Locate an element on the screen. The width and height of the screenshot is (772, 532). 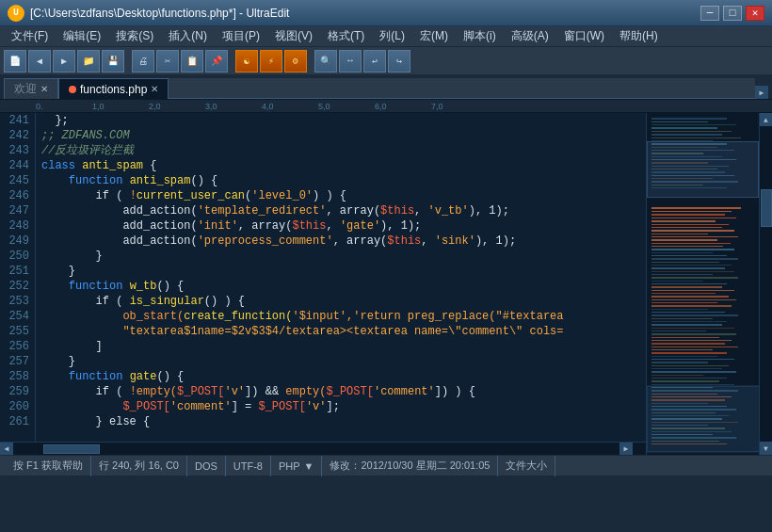
scroll-thumb is located at coordinates (766, 208).